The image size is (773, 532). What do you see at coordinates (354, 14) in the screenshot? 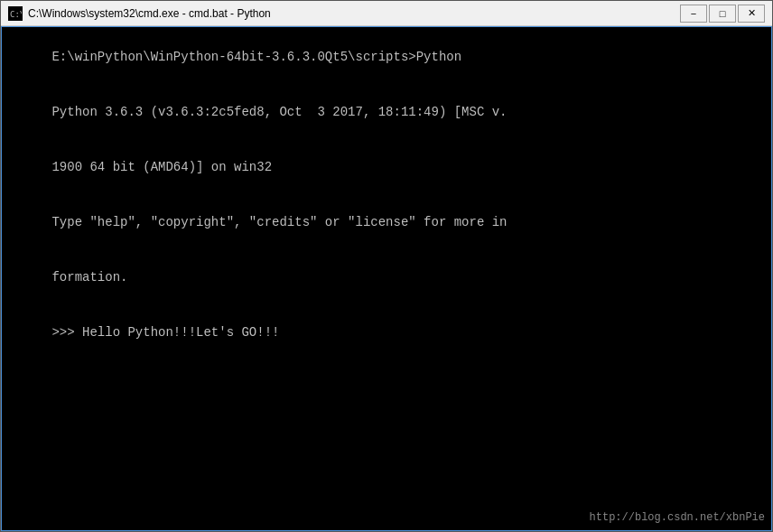
I see `window-title: C:\Windows\system32\cmd.exe - cmd.bat - …` at bounding box center [354, 14].